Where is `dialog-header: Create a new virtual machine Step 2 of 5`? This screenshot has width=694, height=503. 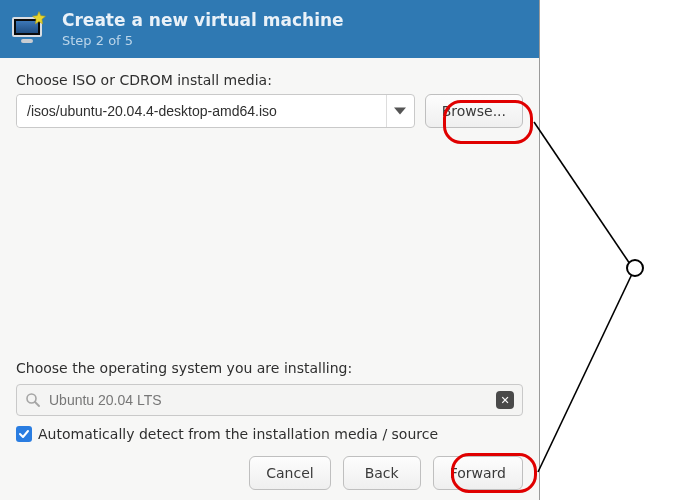
dialog-header: Create a new virtual machine Step 2 of 5 is located at coordinates (270, 29).